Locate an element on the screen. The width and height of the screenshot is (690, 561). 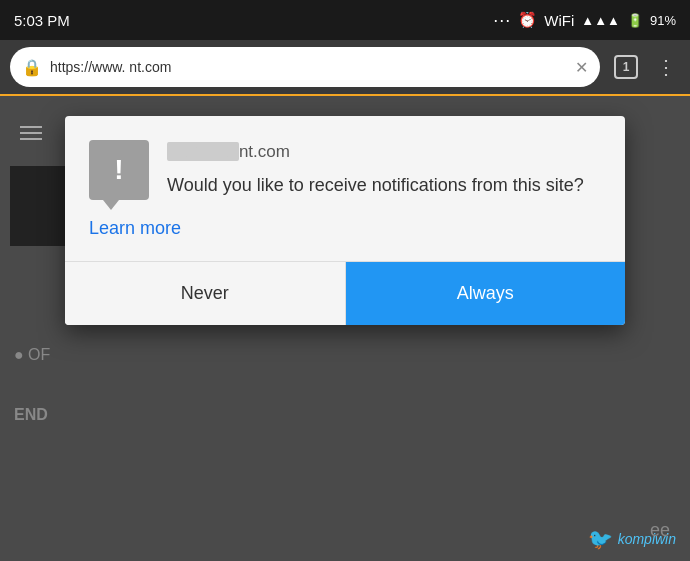
dialog-buttons: Never Always is located at coordinates (345, 293).